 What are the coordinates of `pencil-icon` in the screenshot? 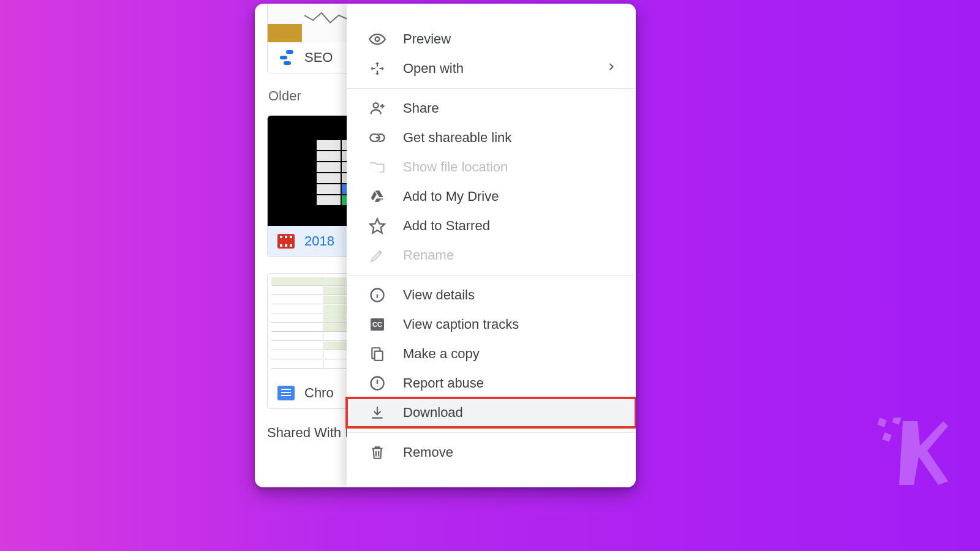 It's located at (377, 255).